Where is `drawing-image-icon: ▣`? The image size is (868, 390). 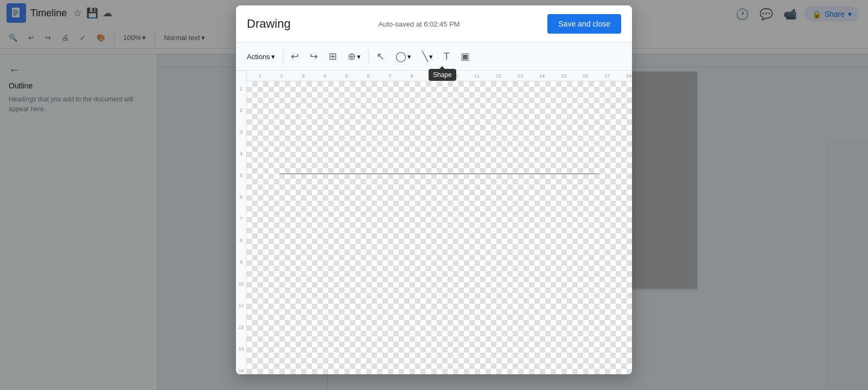
drawing-image-icon: ▣ is located at coordinates (465, 56).